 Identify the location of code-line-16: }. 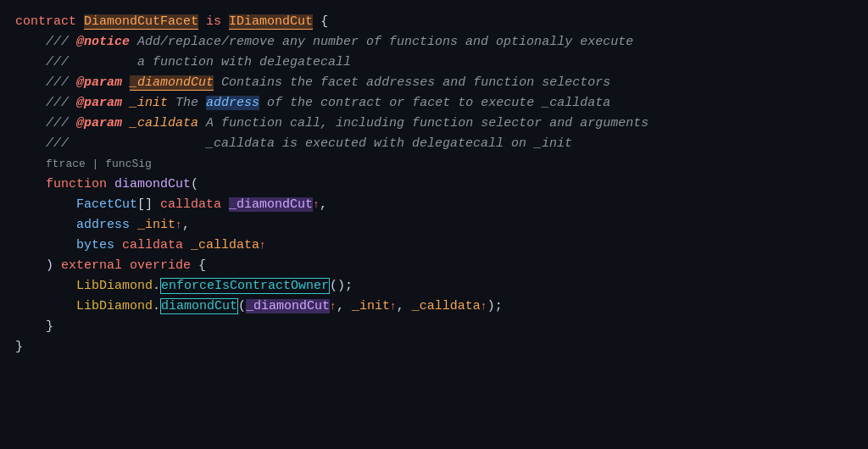
(434, 327).